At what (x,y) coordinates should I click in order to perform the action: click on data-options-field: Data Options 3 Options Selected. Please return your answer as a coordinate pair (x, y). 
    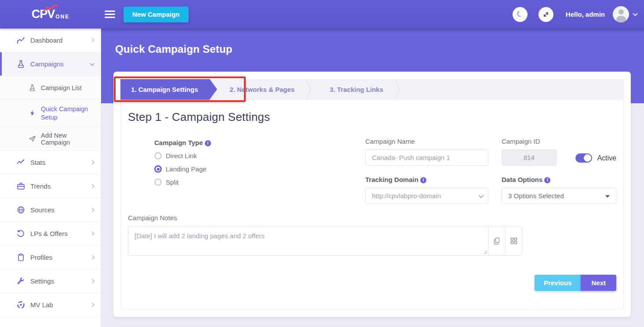
    Looking at the image, I should click on (559, 190).